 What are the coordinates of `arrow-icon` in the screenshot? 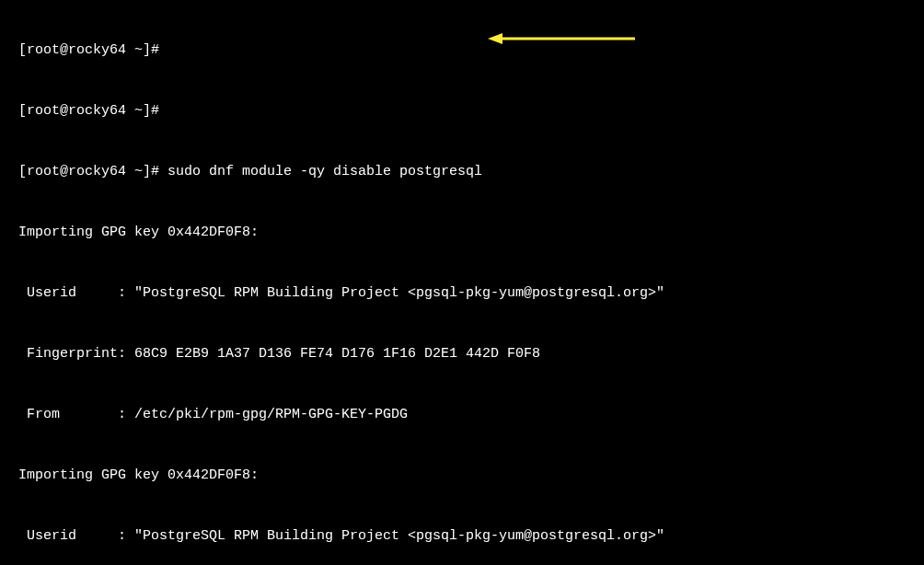 It's located at (561, 39).